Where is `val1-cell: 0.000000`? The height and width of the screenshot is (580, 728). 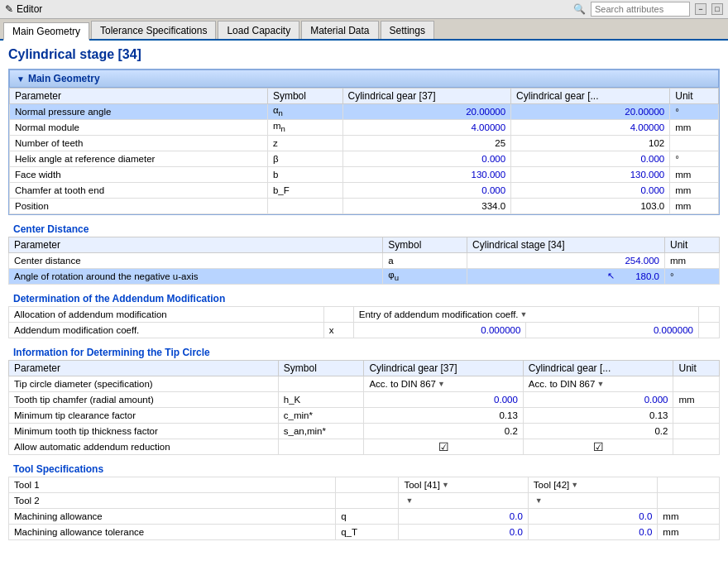
val1-cell: 0.000000 is located at coordinates (440, 331).